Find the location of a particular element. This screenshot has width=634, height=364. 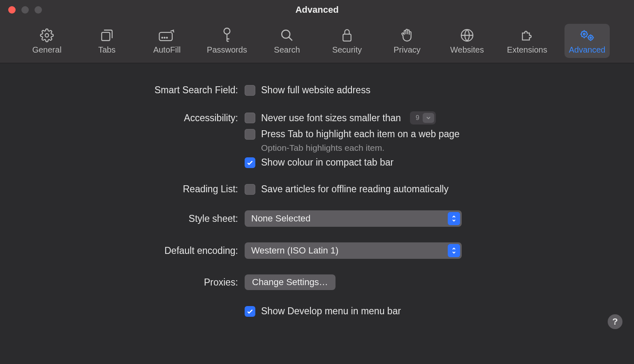

tab-advanced: Advanced is located at coordinates (587, 41).